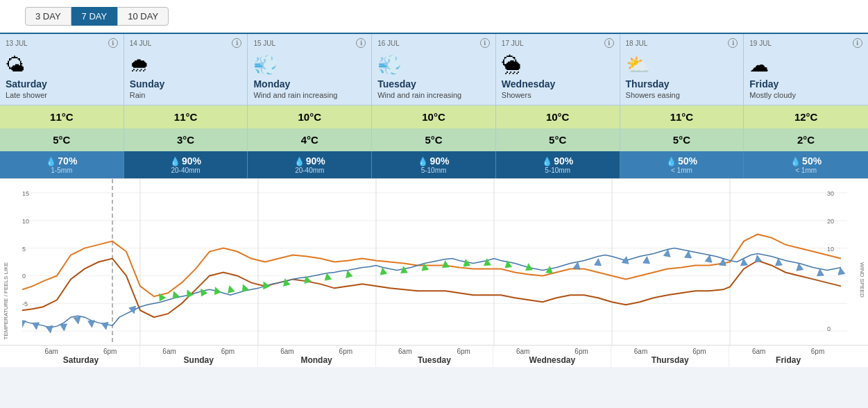 The image size is (868, 408). Describe the element at coordinates (434, 140) in the screenshot. I see `low-temp-row: 5°C3°C4°C5°C5°C5°C2°C` at that location.